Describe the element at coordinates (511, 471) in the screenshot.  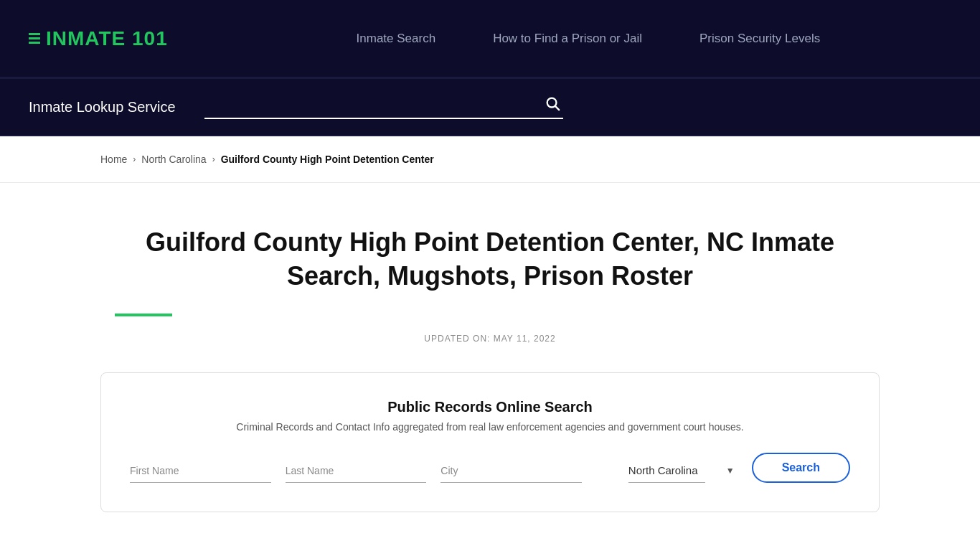
I see `city-input` at that location.